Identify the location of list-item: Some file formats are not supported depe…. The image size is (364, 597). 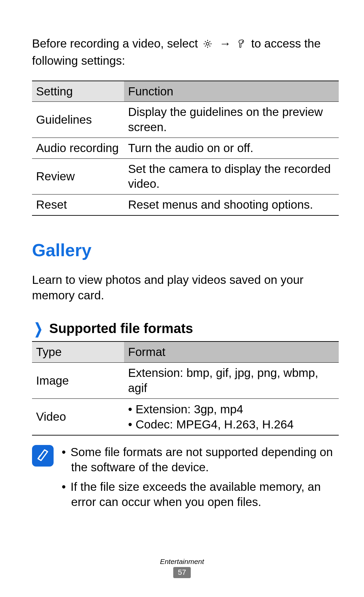
(200, 460).